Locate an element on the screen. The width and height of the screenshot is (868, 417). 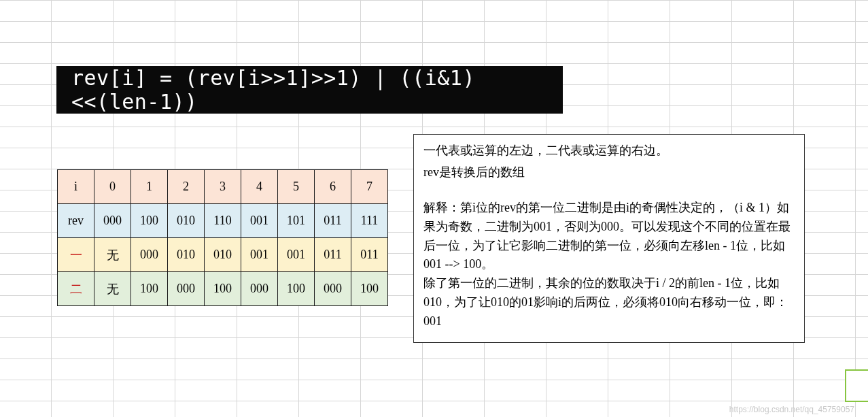
bit-reversal-table: i 0 1 2 3 4 5 6 7 rev 000 100 010 110 00… is located at coordinates (223, 238).